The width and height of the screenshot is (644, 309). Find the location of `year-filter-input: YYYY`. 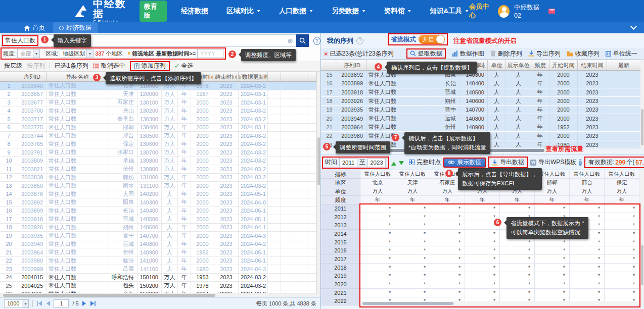

year-filter-input: YYYY is located at coordinates (210, 54).